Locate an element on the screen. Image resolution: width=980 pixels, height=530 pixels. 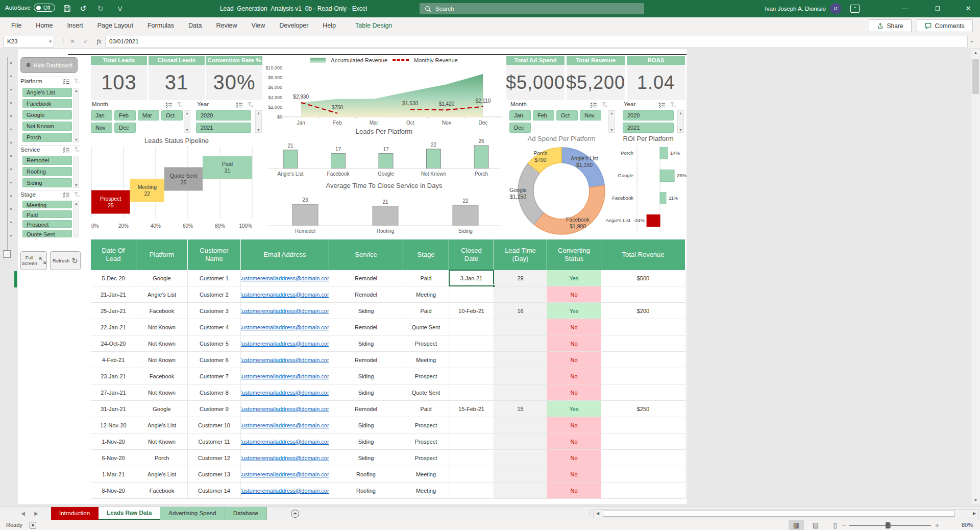
table-cell: 10-Feb-21 is located at coordinates (472, 311).